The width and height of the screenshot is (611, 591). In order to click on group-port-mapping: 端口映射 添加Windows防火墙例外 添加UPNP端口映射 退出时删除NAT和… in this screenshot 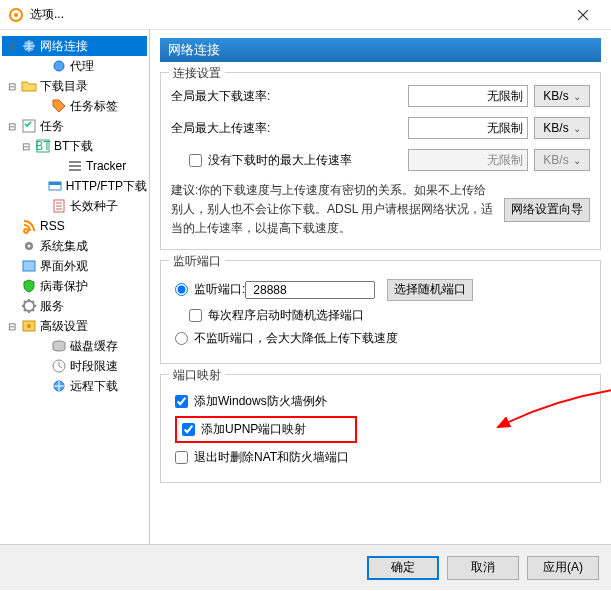, I will do `click(380, 428)`.